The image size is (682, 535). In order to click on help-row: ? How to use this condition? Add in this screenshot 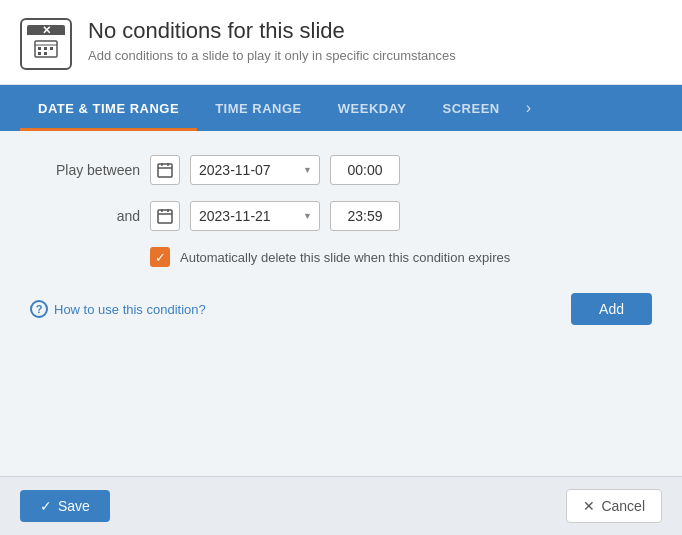, I will do `click(341, 309)`.